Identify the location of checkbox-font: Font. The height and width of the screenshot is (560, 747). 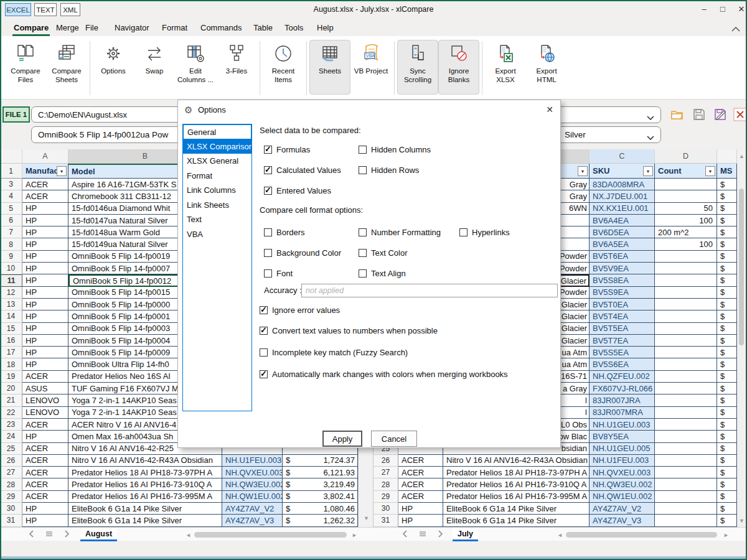
(311, 273).